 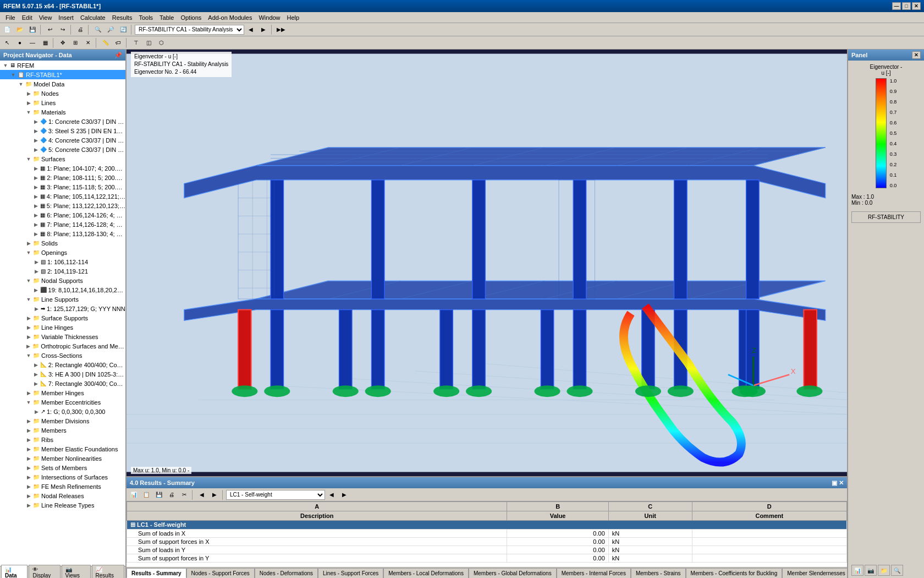 What do you see at coordinates (897, 6) in the screenshot?
I see `minimize-button: —` at bounding box center [897, 6].